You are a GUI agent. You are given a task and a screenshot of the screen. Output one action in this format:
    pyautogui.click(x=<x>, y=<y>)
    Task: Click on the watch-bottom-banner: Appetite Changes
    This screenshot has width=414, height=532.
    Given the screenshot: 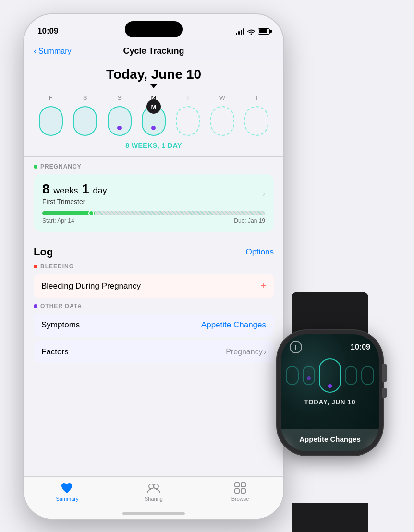 What is the action you would take?
    pyautogui.click(x=330, y=440)
    